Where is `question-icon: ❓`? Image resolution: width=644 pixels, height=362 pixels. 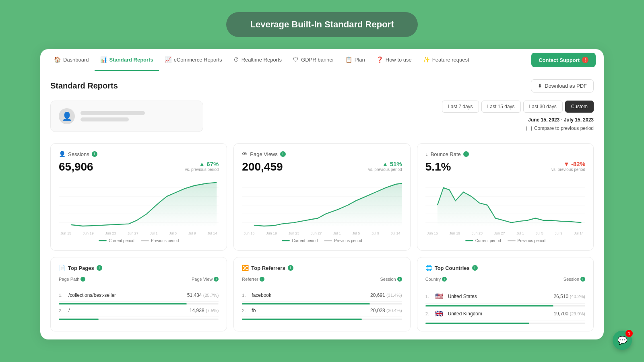
question-icon: ❓ is located at coordinates (380, 60).